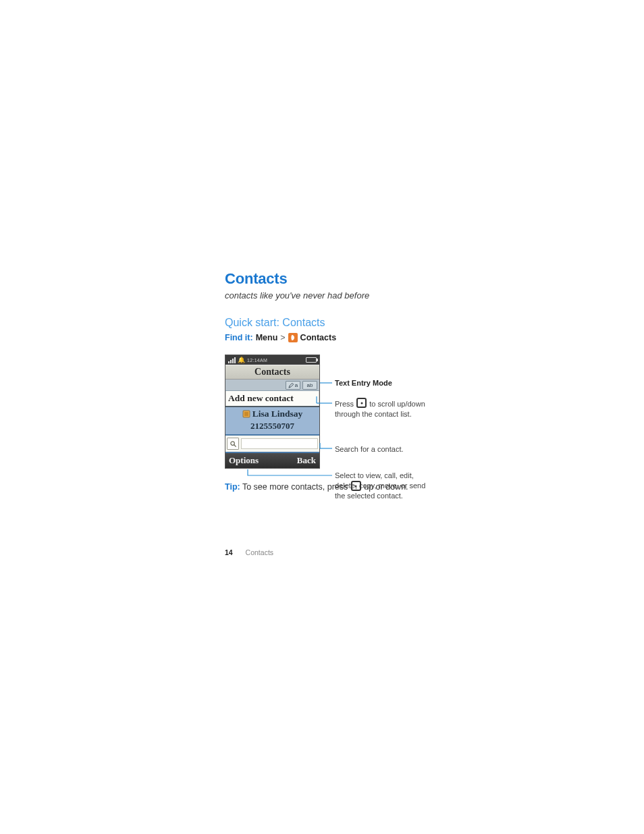  Describe the element at coordinates (273, 426) in the screenshot. I see `contact-number: 2125550707` at that location.